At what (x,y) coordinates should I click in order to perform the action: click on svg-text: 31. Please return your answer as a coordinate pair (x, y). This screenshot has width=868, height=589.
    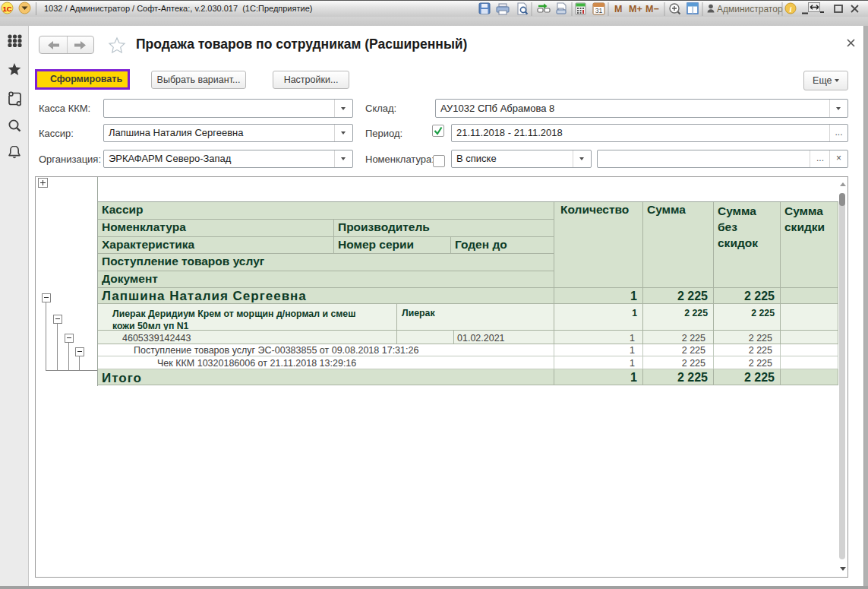
    Looking at the image, I should click on (599, 11).